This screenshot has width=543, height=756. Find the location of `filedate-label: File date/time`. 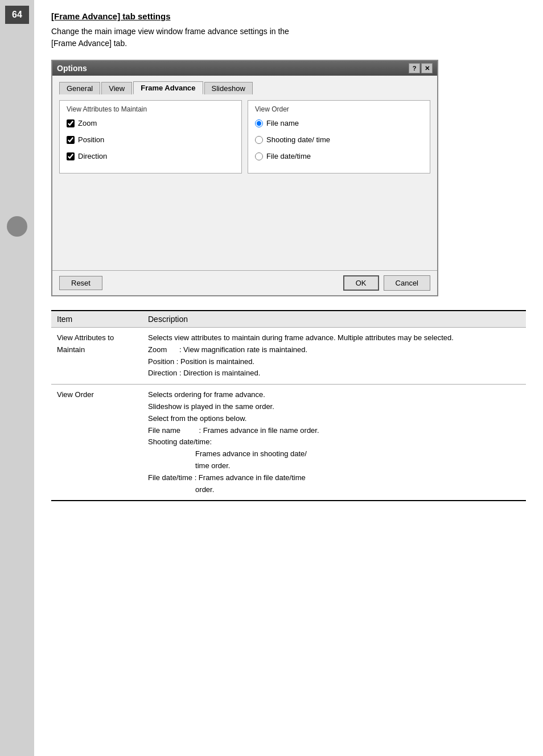

filedate-label: File date/time is located at coordinates (289, 156).